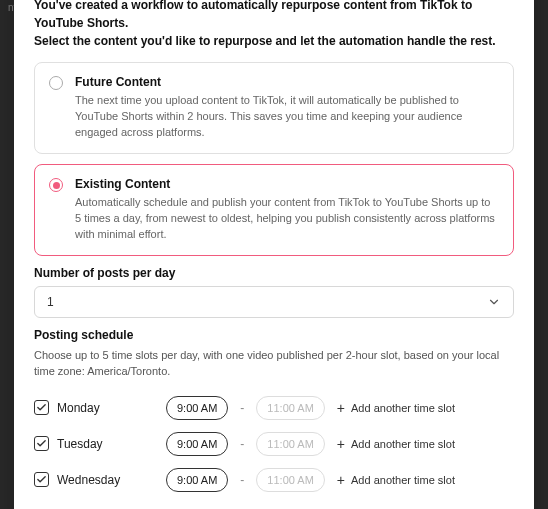  What do you see at coordinates (94, 480) in the screenshot?
I see `day-toggle: Wednesday` at bounding box center [94, 480].